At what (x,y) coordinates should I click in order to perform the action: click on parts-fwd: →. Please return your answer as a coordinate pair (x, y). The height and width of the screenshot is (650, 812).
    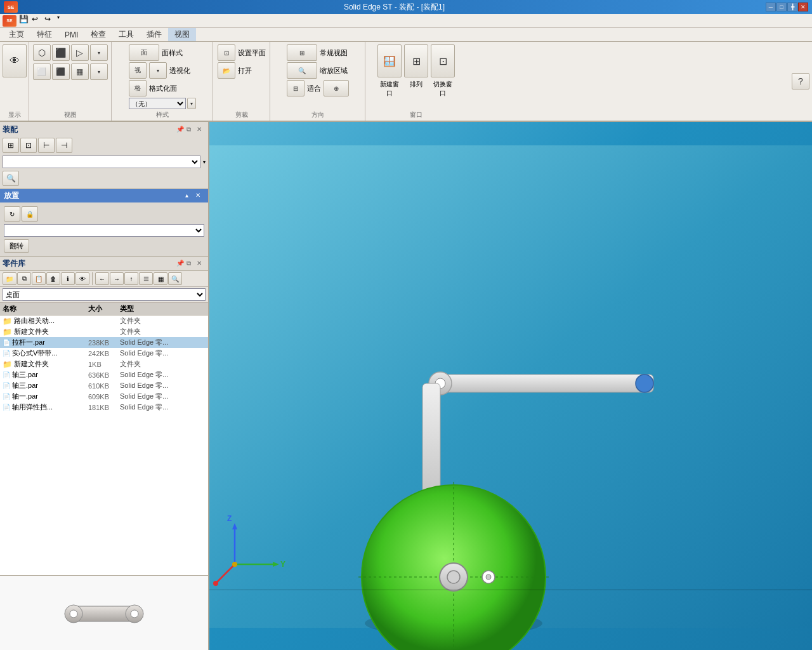
    Looking at the image, I should click on (117, 279).